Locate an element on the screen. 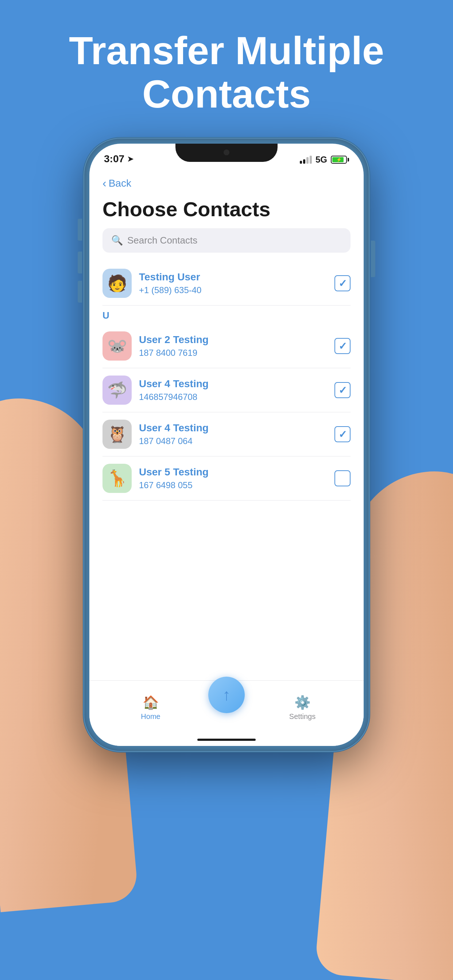 This screenshot has width=453, height=980. contact-phone: 167 6498 055 is located at coordinates (237, 485).